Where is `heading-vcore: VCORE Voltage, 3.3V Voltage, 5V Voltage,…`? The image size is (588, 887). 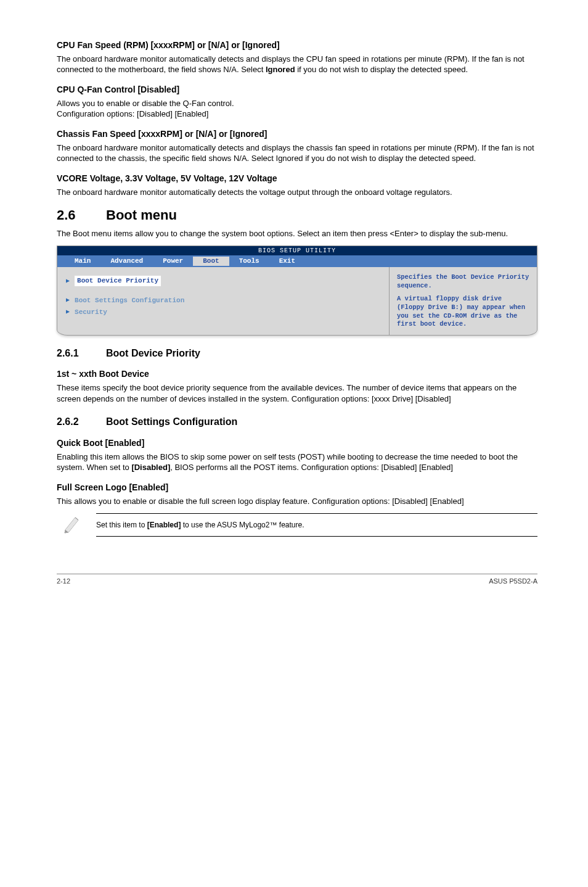
heading-vcore: VCORE Voltage, 3.3V Voltage, 5V Voltage,… is located at coordinates (297, 179).